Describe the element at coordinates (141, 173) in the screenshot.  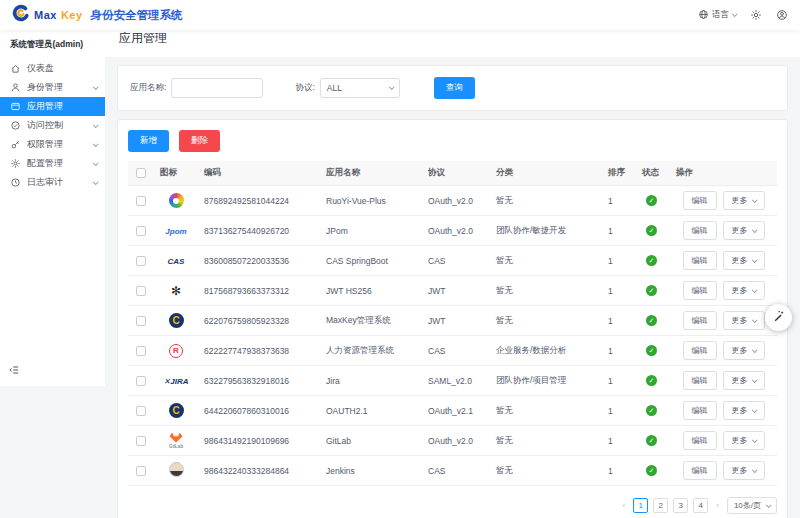
I see `select-all-checkbox` at that location.